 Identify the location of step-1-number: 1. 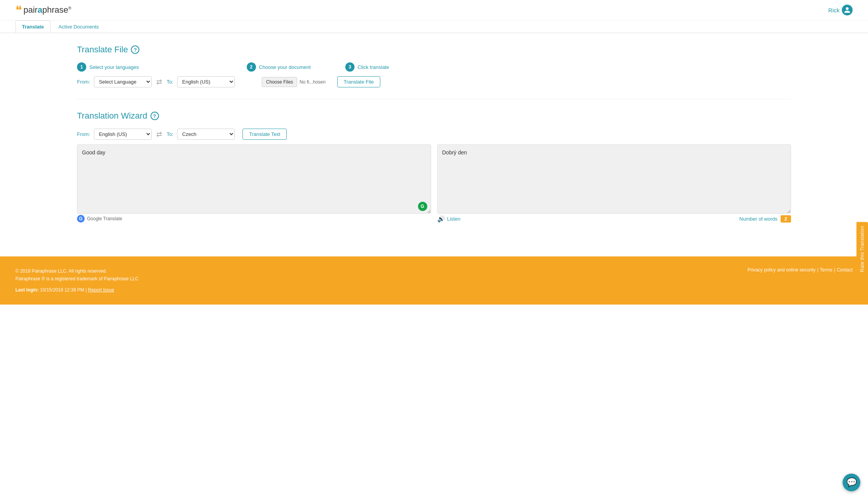
(82, 67).